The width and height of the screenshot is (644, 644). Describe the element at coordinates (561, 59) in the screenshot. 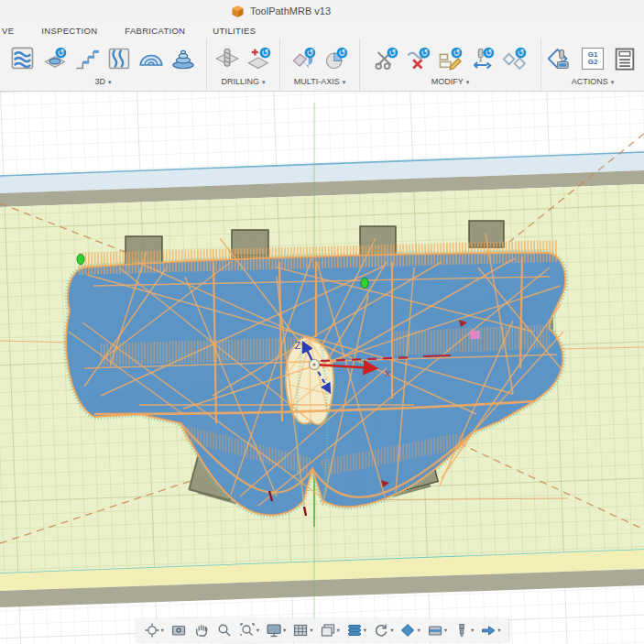

I see `simulate-icon` at that location.